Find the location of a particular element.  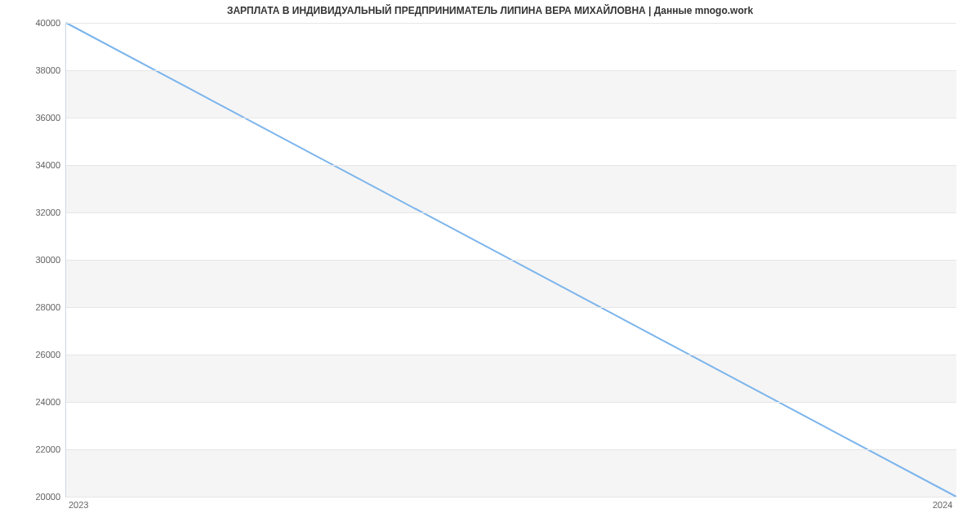

y-tick-label: 30000 is located at coordinates (40, 260).